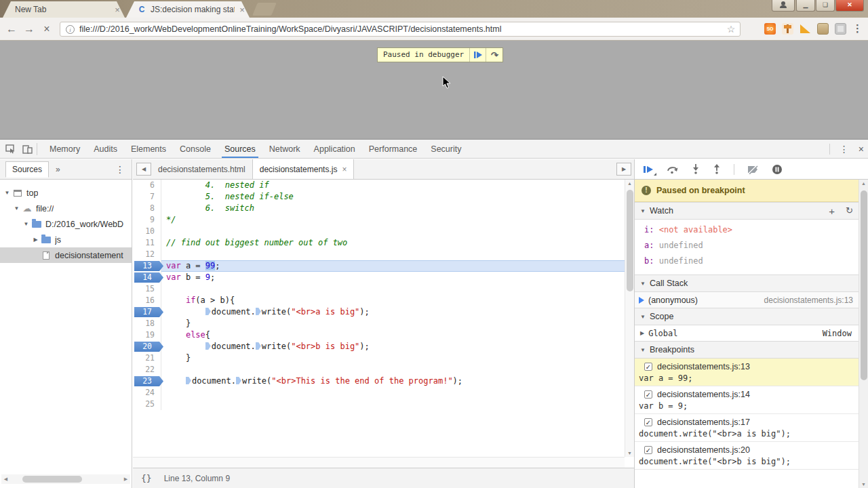 This screenshot has height=488, width=868. I want to click on breakpoint-entry: ✓decisionstatements.js:20document.write(…, so click(747, 455).